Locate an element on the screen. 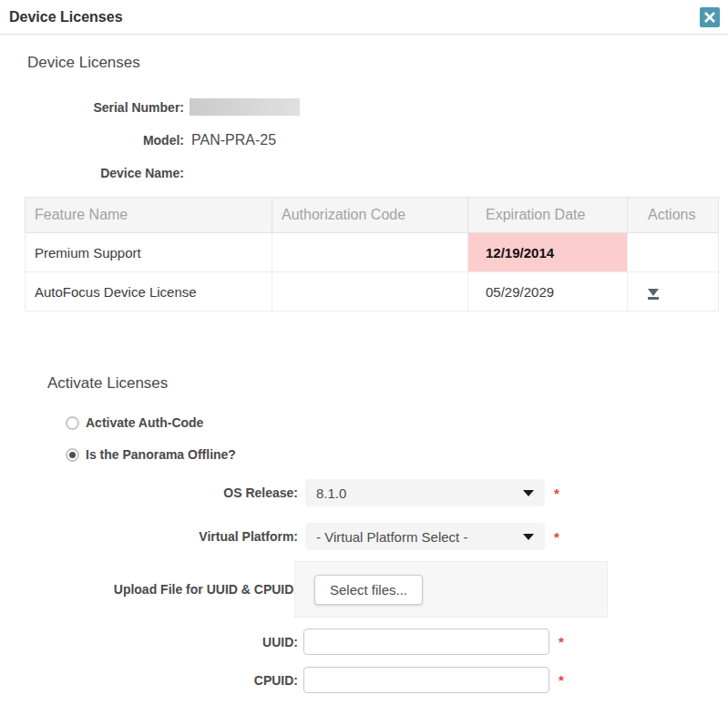  device-name-label: Device Name: is located at coordinates (92, 173).